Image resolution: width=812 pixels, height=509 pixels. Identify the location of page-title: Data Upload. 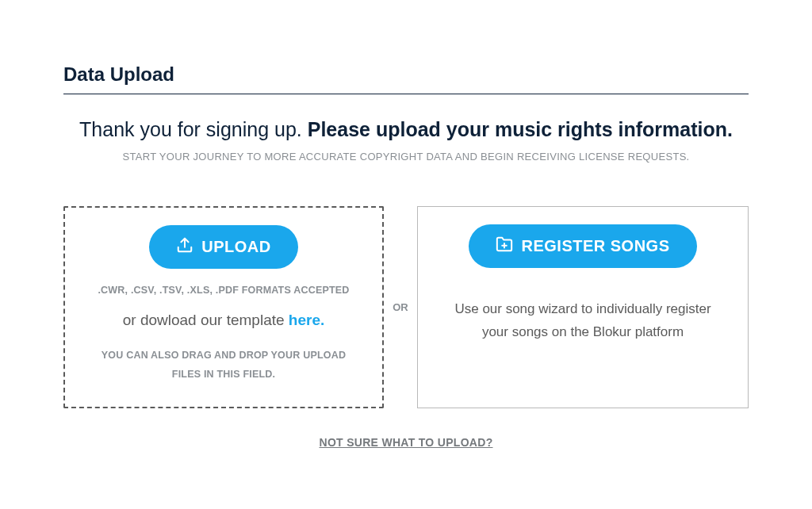
(406, 75).